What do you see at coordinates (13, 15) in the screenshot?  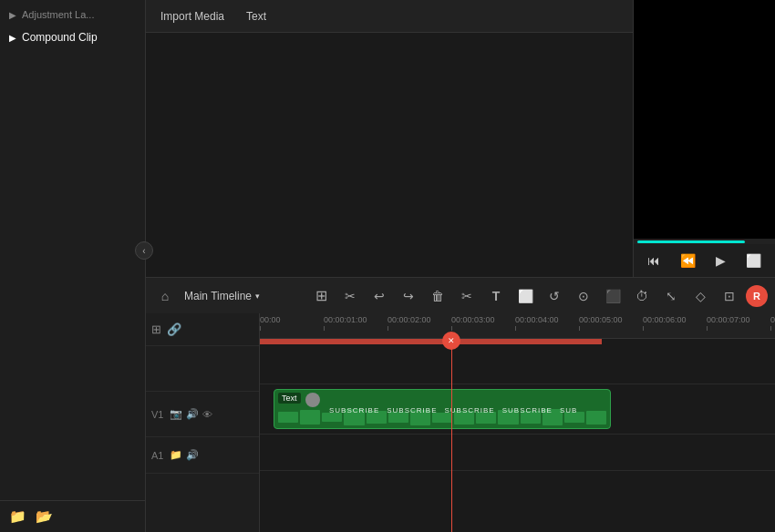 I see `chevron-right-icon: ▶` at bounding box center [13, 15].